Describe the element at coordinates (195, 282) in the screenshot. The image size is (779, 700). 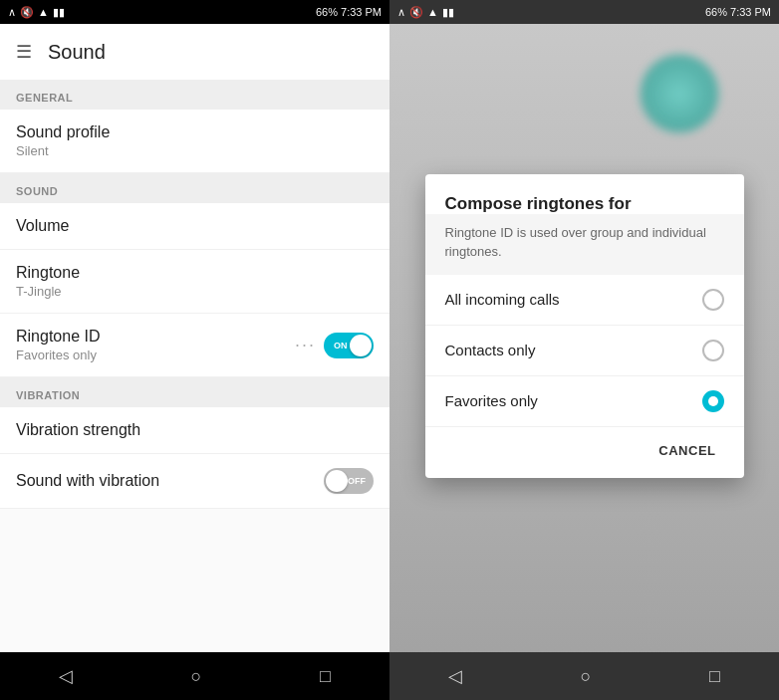
I see `setting-ringtone: Ringtone T-Jingle` at that location.